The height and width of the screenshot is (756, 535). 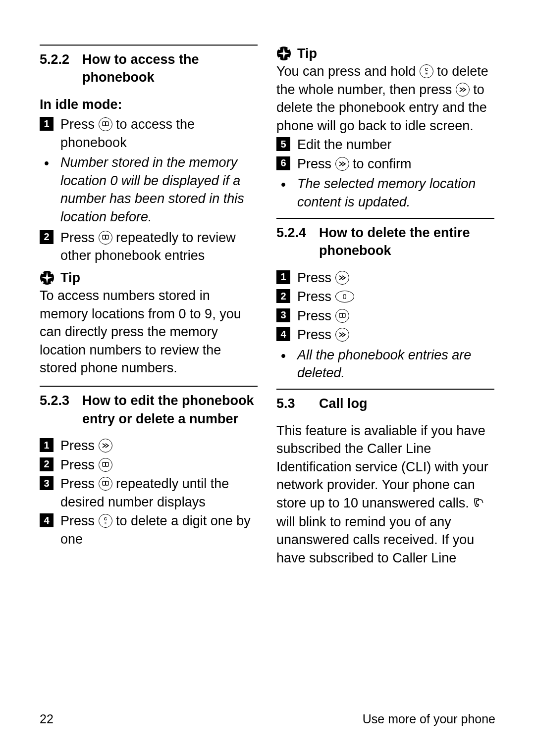 What do you see at coordinates (149, 134) in the screenshot?
I see `step-1: 1 Press to access the phonebook` at bounding box center [149, 134].